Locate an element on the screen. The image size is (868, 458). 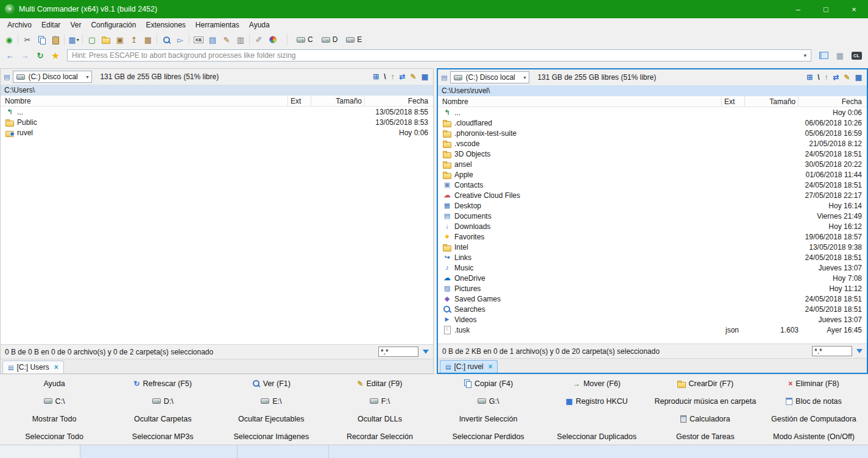
menu-item: Ver is located at coordinates (76, 25).